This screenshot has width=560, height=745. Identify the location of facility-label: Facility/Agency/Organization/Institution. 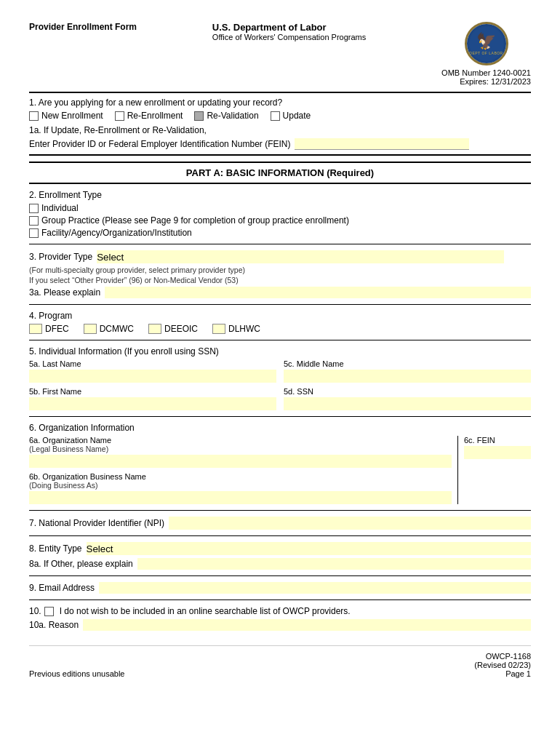
(116, 233).